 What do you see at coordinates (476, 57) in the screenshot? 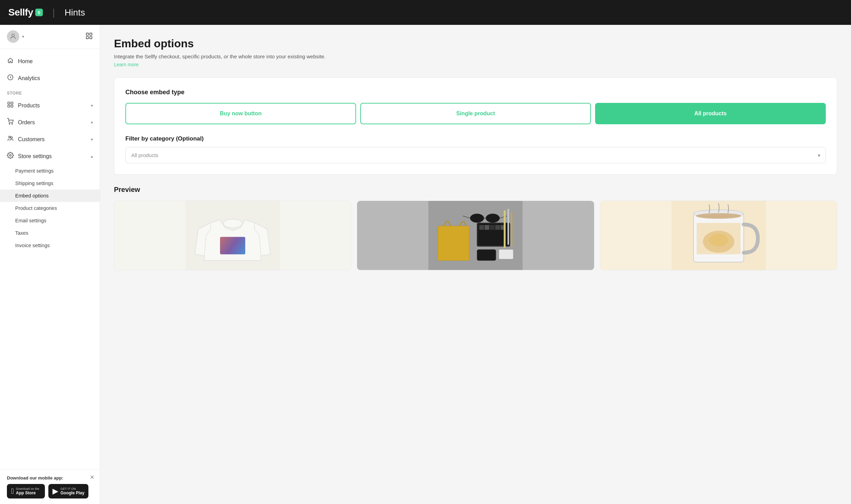
I see `page-description: Integrate the Sellfy checkout, specific …` at bounding box center [476, 57].